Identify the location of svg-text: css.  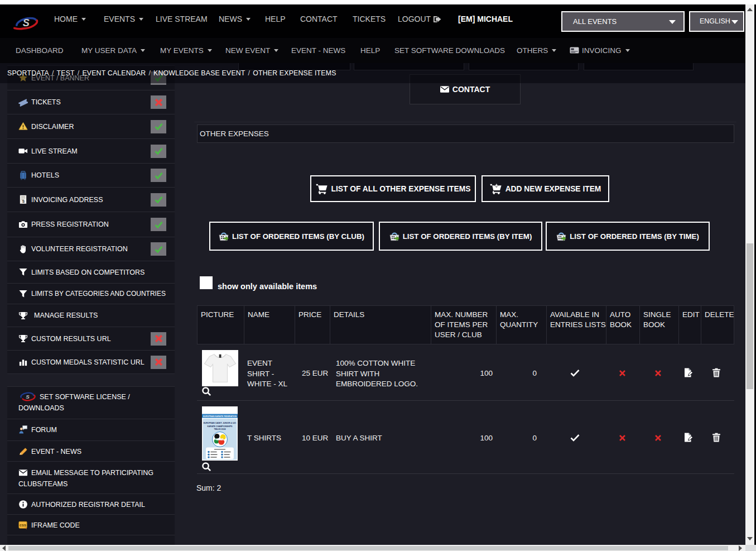
(23, 525).